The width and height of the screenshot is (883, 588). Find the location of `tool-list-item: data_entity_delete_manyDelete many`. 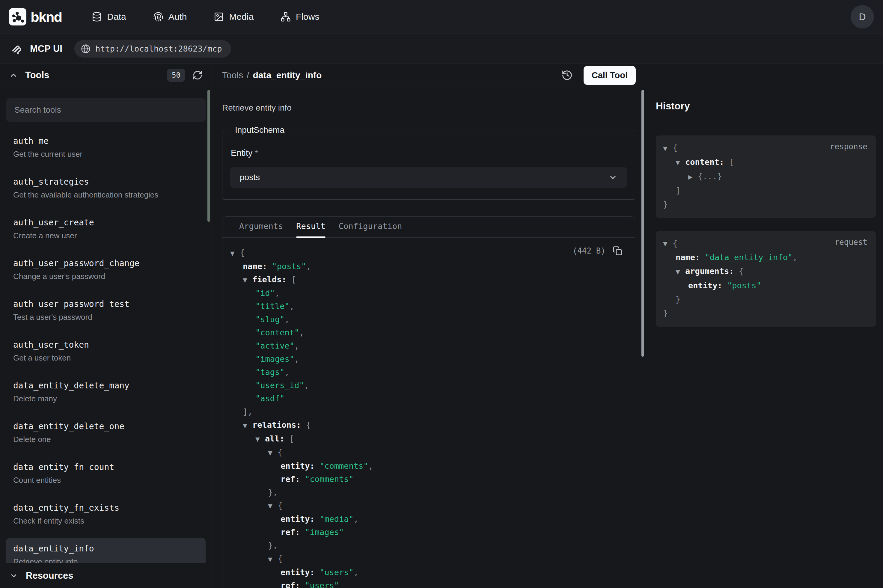

tool-list-item: data_entity_delete_manyDelete many is located at coordinates (106, 392).